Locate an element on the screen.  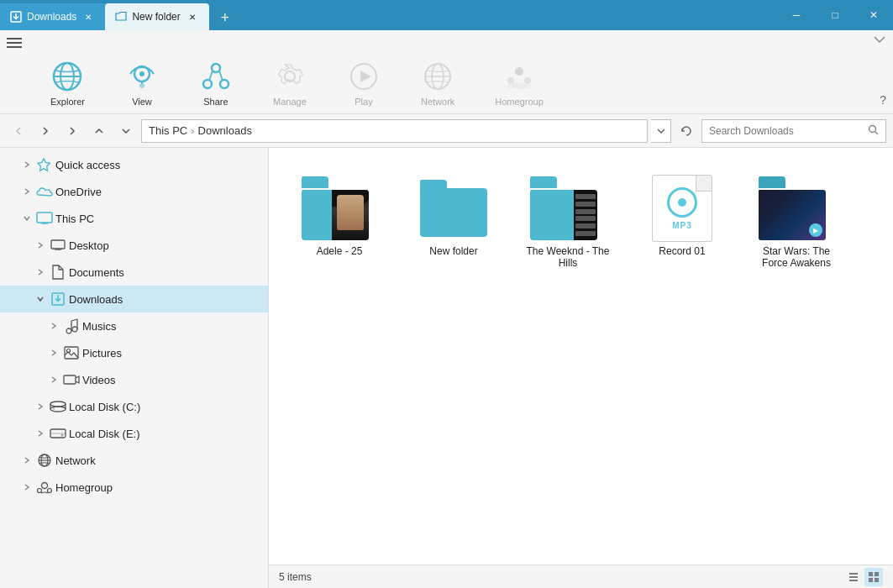
file-item-adele: Adele - 25 is located at coordinates (339, 222).